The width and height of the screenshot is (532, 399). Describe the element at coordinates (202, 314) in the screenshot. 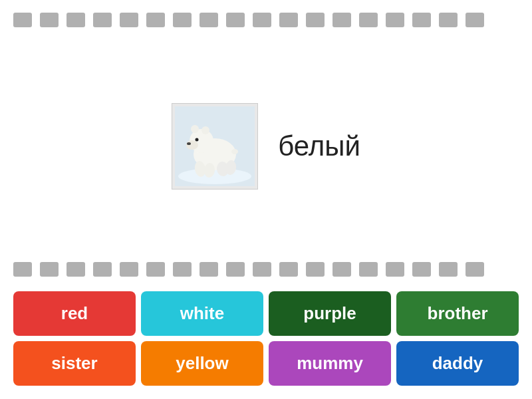

I see `answer-white: white` at that location.